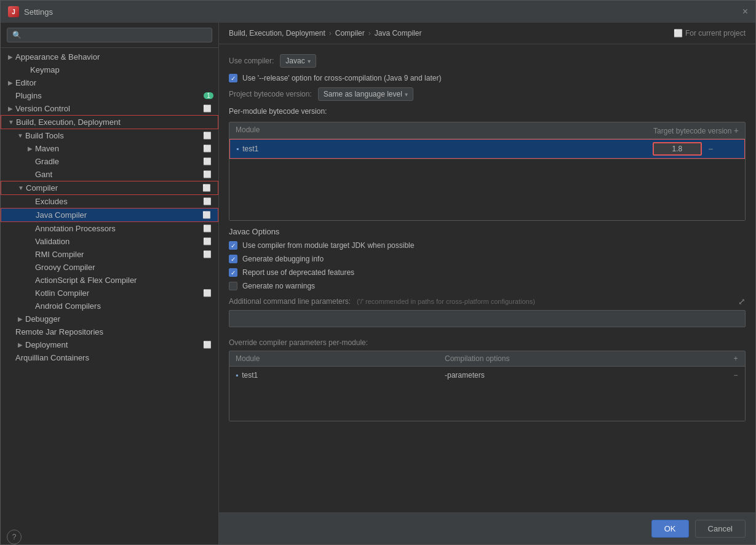 Image resolution: width=756 pixels, height=545 pixels. I want to click on sidebar-item-label: Remote Jar Repositories, so click(114, 332).